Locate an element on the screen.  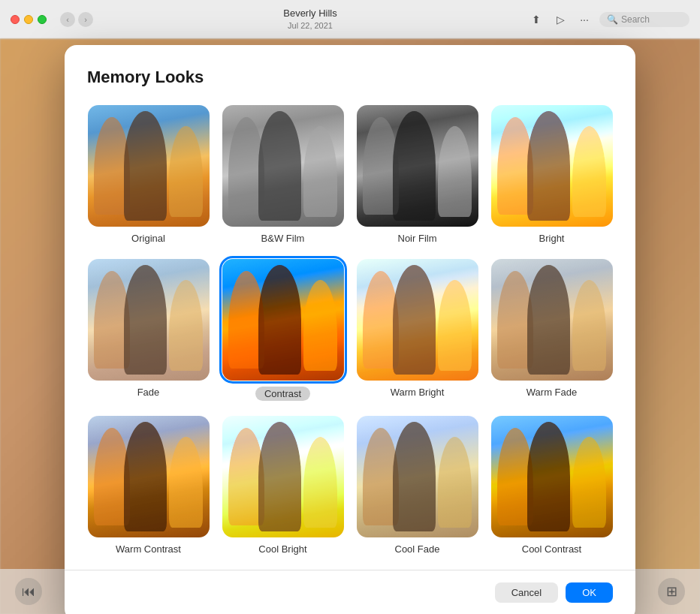
look-label: Warm Bright is located at coordinates (418, 392).